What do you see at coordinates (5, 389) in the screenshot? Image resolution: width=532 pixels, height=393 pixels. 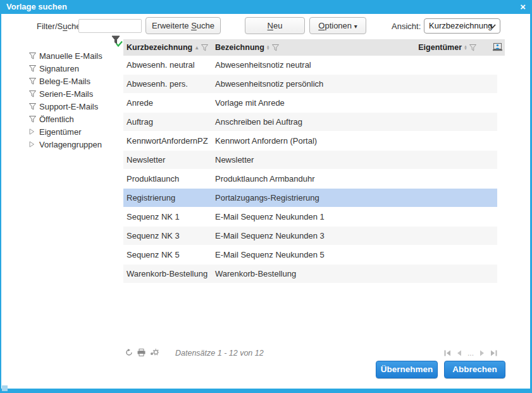 I see `resize-handle` at bounding box center [5, 389].